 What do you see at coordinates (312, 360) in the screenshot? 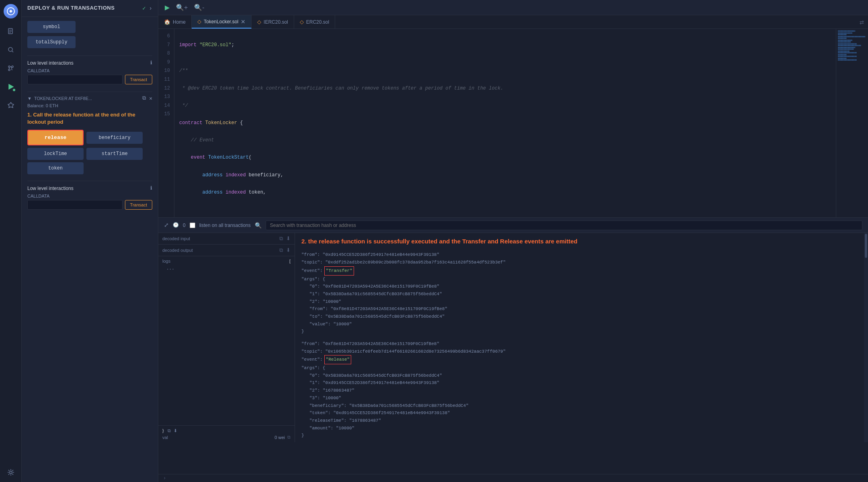
I see `log2-event-key: "event":` at bounding box center [312, 360].